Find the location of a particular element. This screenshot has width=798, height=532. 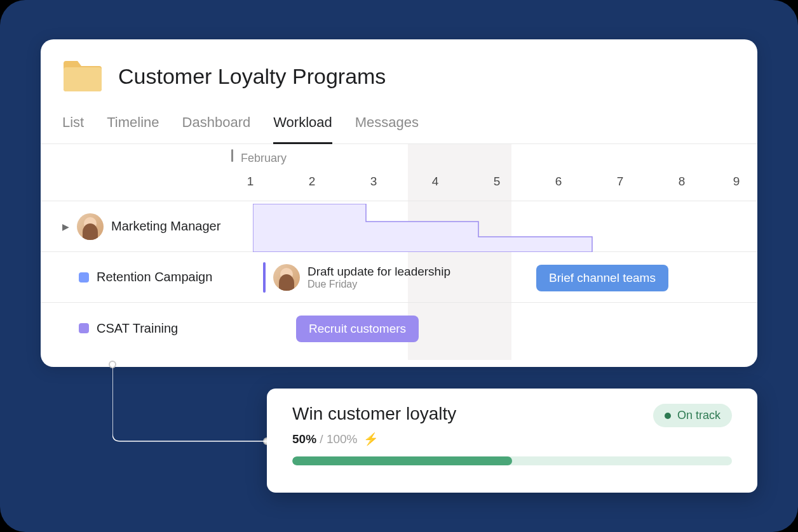

expand-caret-icon: ▶ is located at coordinates (66, 227).